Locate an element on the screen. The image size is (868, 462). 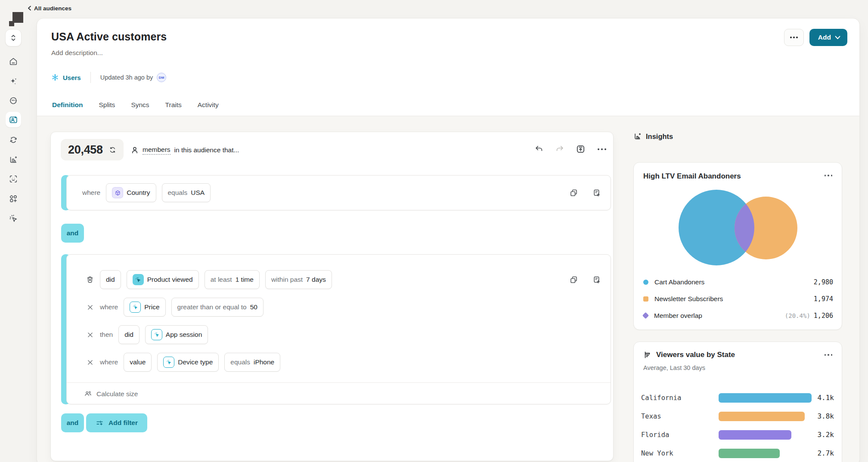
undo-icon is located at coordinates (539, 149).